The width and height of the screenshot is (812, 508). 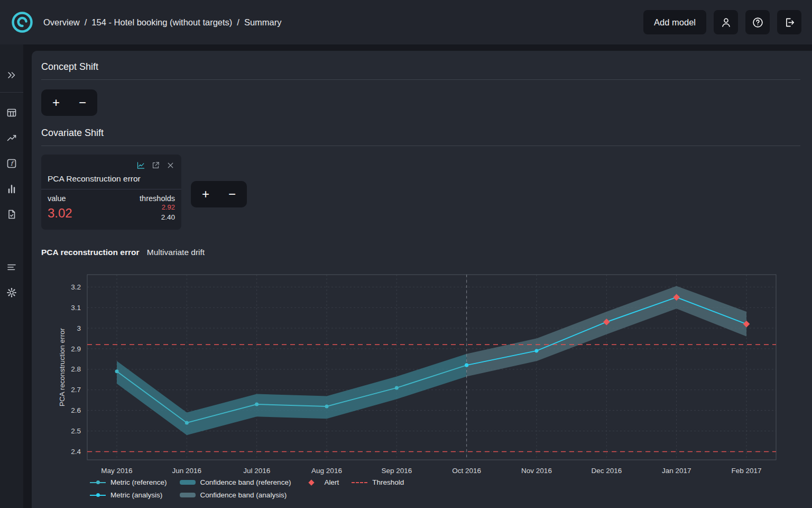 I want to click on svg-text: 2.4, so click(x=76, y=452).